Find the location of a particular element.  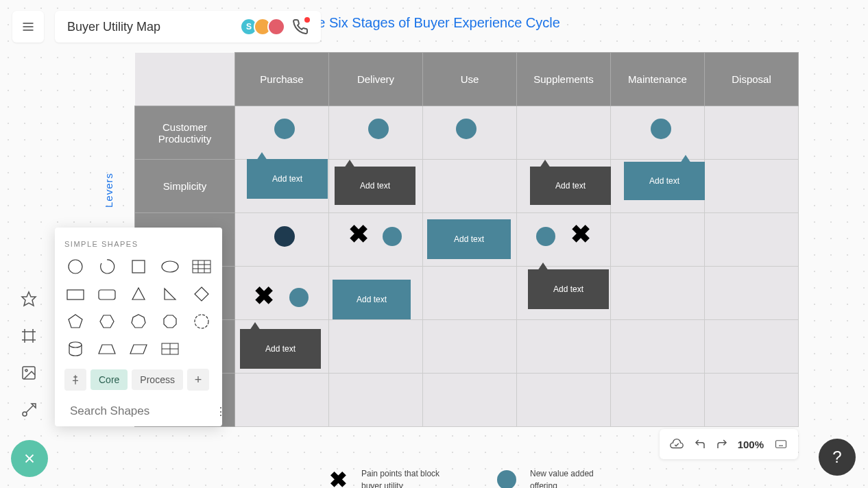

shape-triangle is located at coordinates (138, 294).